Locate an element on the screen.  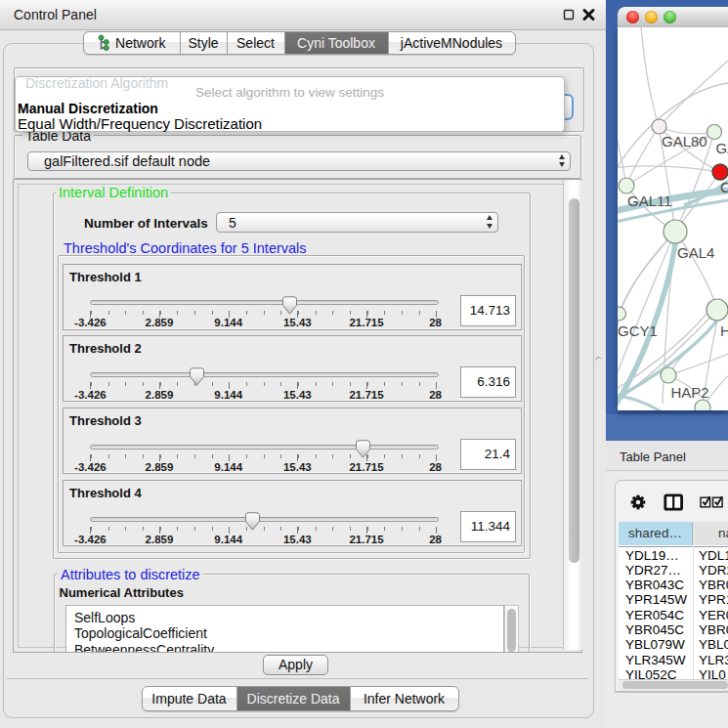
svg-text: GAL4 is located at coordinates (696, 252).